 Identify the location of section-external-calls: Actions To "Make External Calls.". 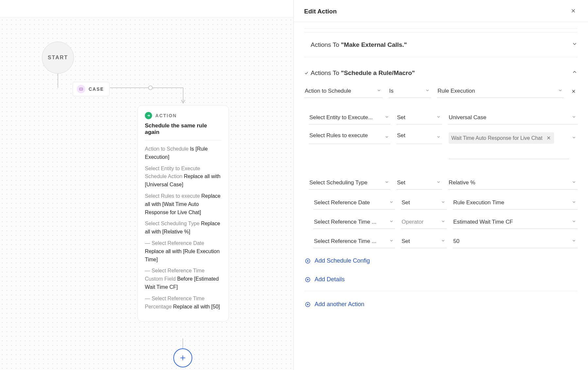
(441, 45).